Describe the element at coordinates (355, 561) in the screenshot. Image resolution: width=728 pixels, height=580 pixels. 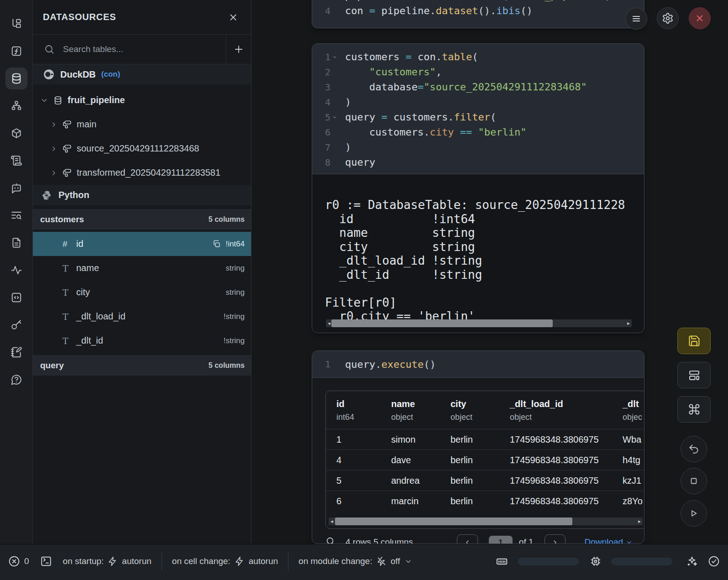
I see `on-module-change-setting: on module change: off` at that location.